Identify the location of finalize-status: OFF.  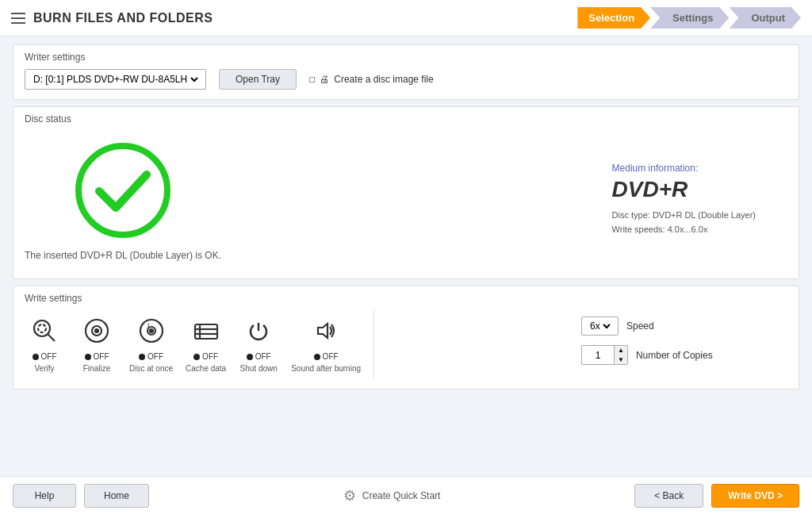
(97, 357).